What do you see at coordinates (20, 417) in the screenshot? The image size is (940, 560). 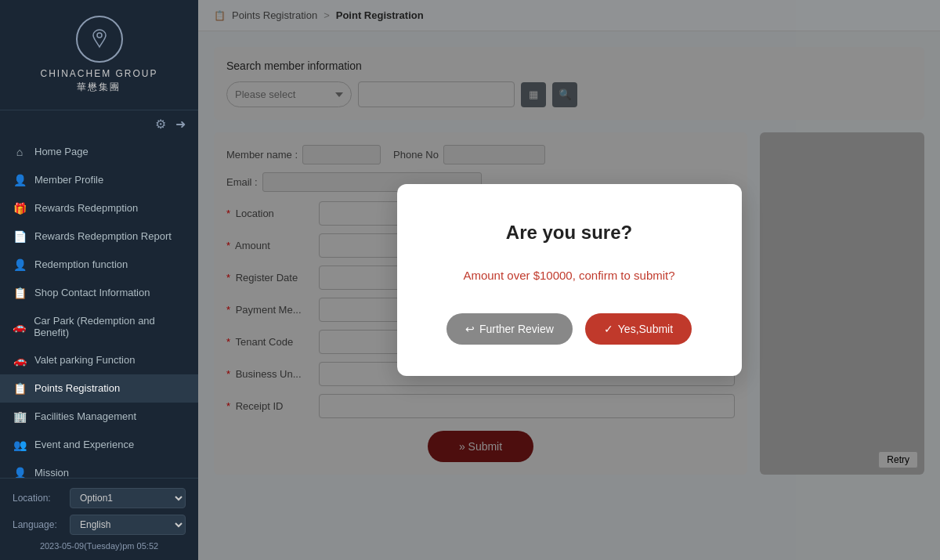 I see `facilities-icon: 🏢` at bounding box center [20, 417].